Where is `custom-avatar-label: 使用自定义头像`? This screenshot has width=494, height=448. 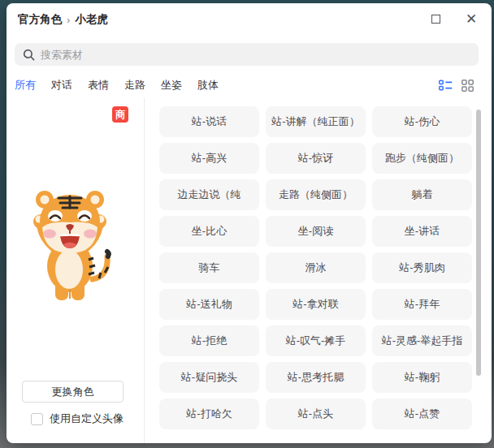 custom-avatar-label: 使用自定义头像 is located at coordinates (86, 419).